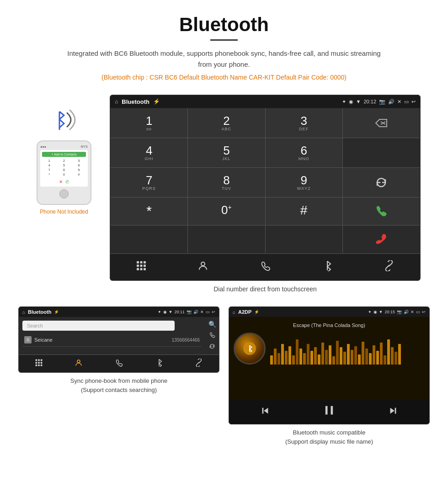  What do you see at coordinates (265, 267) in the screenshot?
I see `nav-phone-icon` at bounding box center [265, 267].